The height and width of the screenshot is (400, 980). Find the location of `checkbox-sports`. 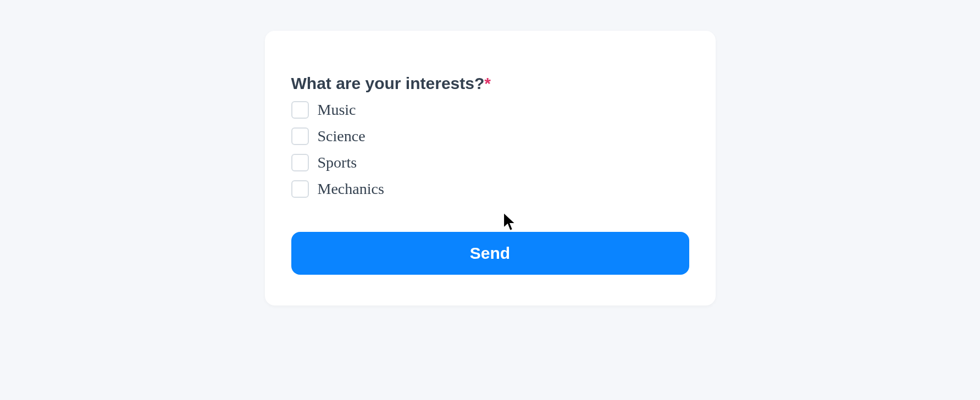

checkbox-sports is located at coordinates (300, 163).